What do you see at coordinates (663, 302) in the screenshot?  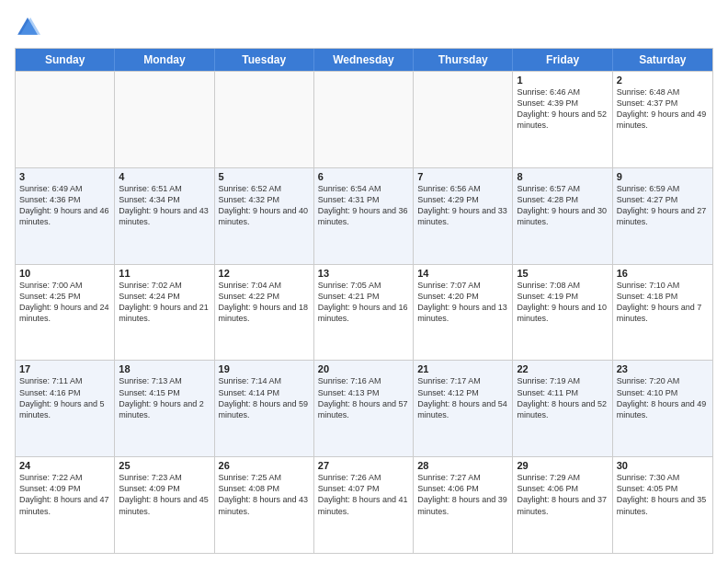 I see `day-info: Sunrise: 7:10 AM Sunset: 4:18 PM Dayligh…` at bounding box center [663, 302].